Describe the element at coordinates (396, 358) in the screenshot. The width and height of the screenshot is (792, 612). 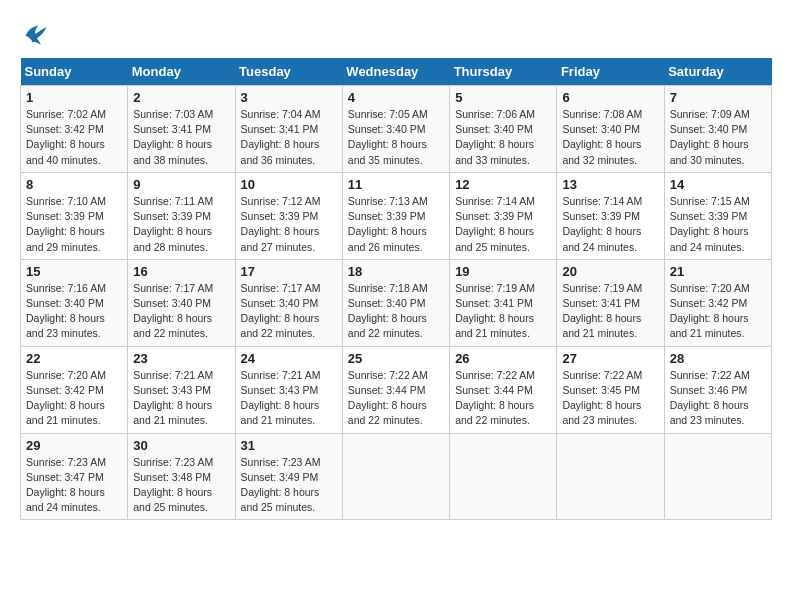
I see `day-number: 25` at that location.